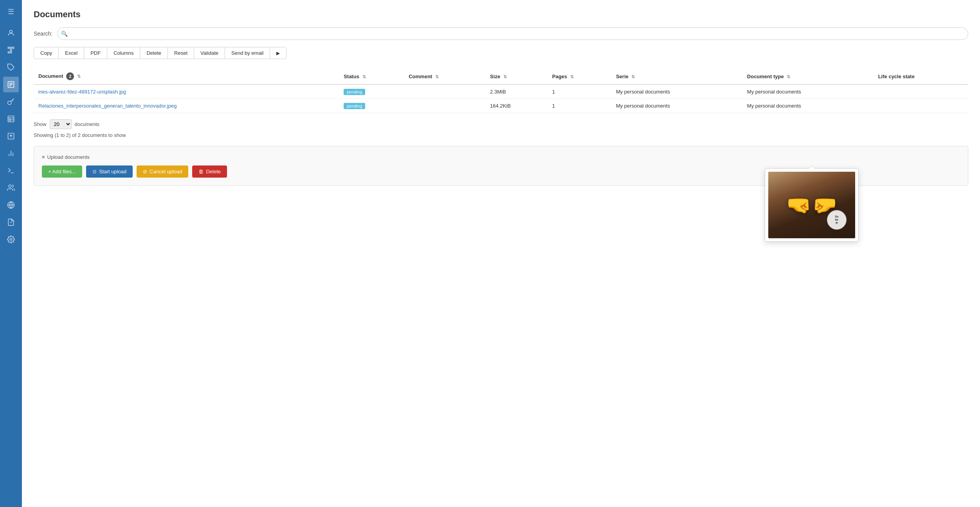 Image resolution: width=980 pixels, height=507 pixels. I want to click on col-header-comment: Comment ⇅, so click(445, 77).